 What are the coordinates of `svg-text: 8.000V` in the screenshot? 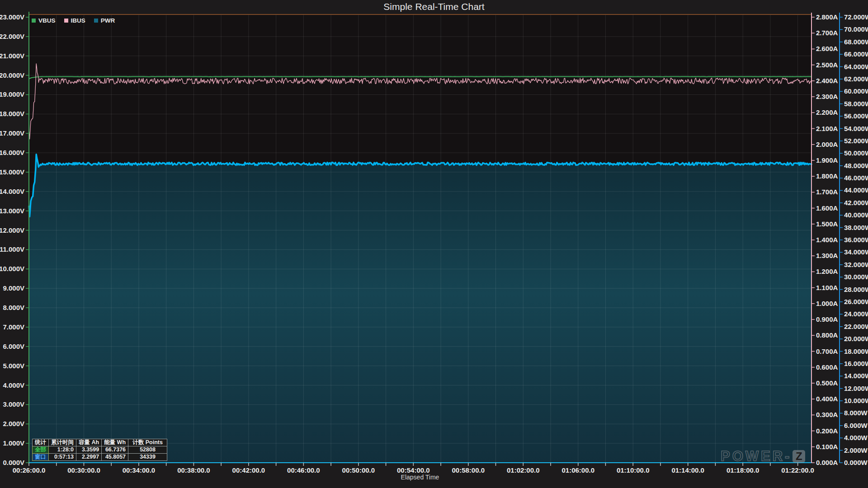 It's located at (14, 307).